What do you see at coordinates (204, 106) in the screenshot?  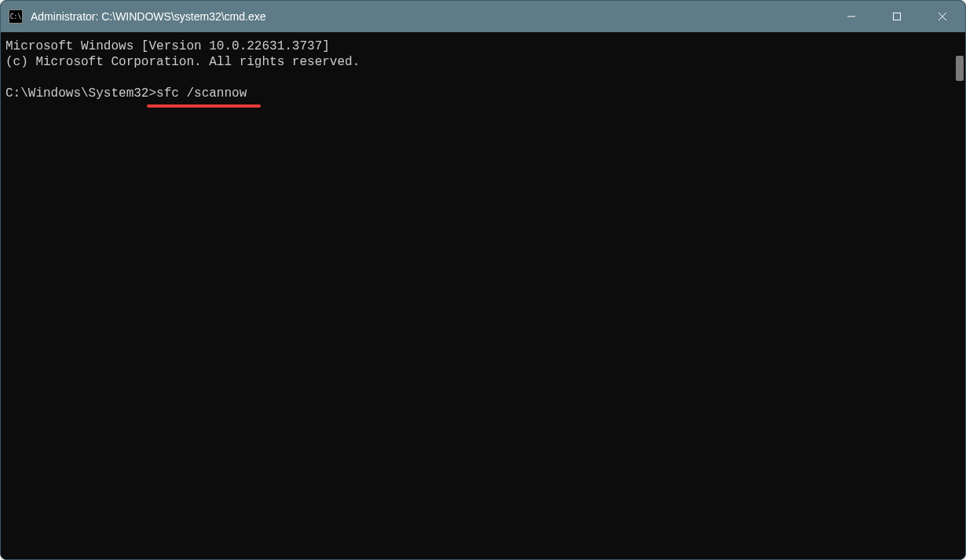 I see `red-underline-annotation` at bounding box center [204, 106].